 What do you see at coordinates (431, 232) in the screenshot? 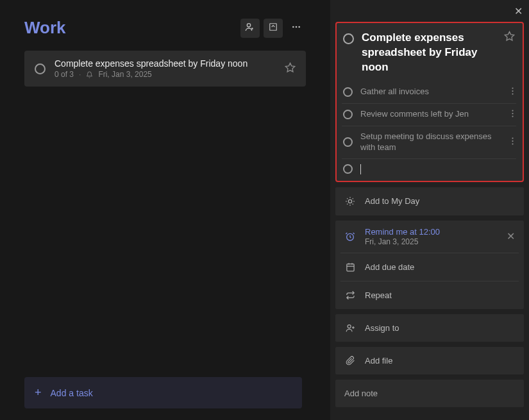
I see `reminder-time: Remind me at 12:00` at bounding box center [431, 232].